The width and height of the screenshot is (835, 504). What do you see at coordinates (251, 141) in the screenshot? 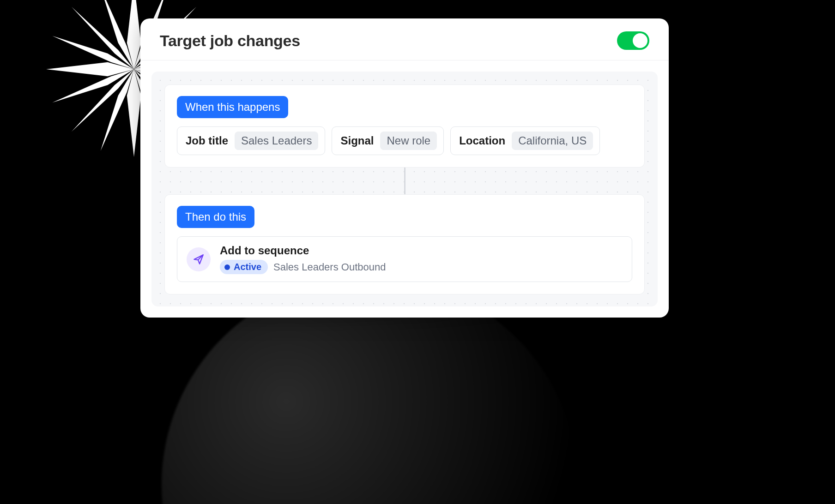
I see `filter-job-title: Job title Sales Leaders` at bounding box center [251, 141].